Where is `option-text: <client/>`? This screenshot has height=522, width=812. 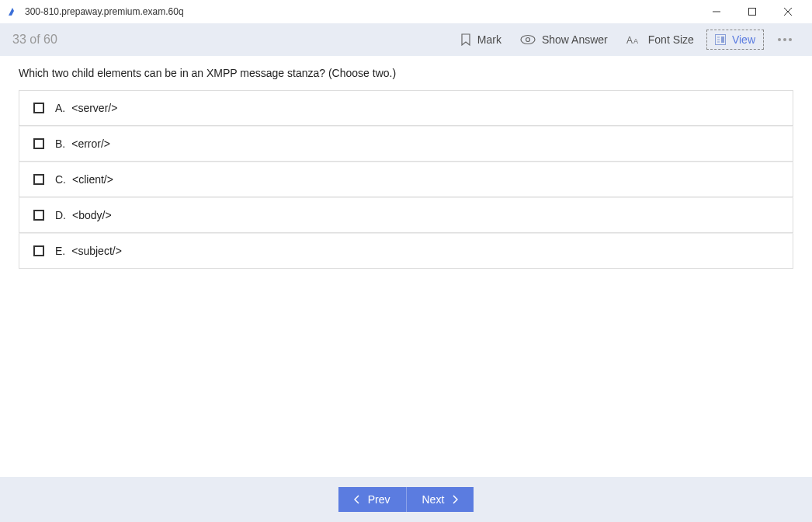
option-text: <client/> is located at coordinates (93, 179).